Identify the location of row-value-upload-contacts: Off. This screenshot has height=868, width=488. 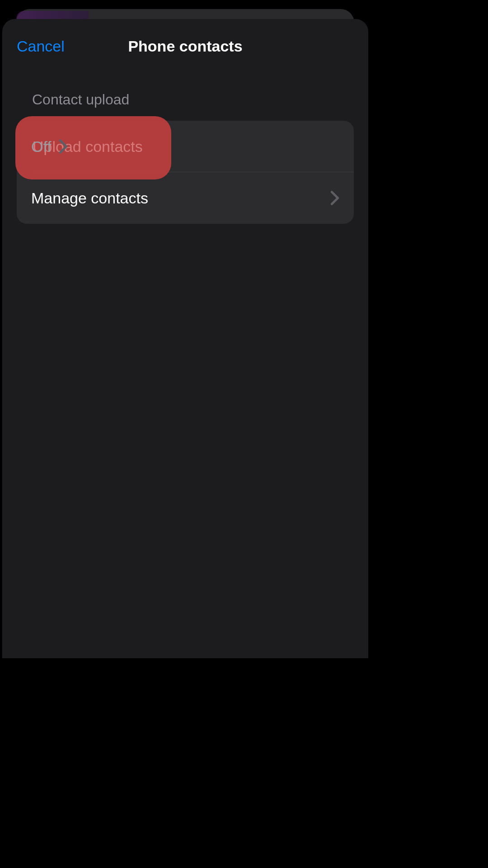
(42, 146).